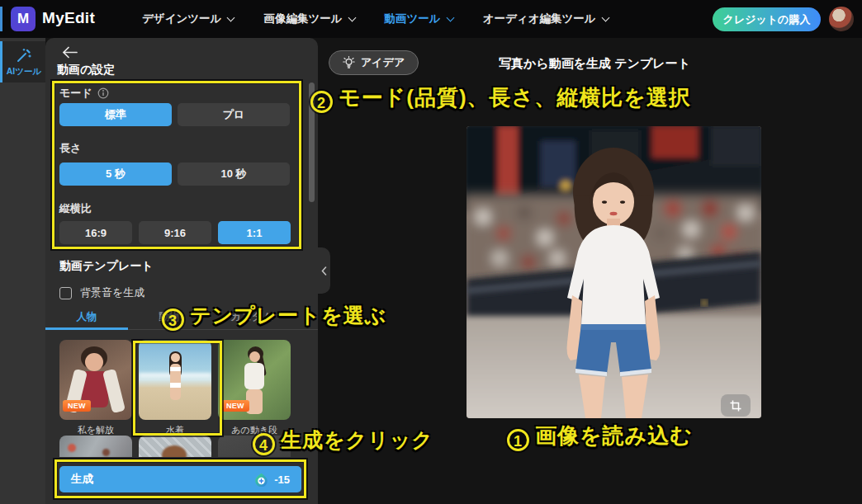 The height and width of the screenshot is (504, 862). Describe the element at coordinates (736, 406) in the screenshot. I see `crop-button` at that location.